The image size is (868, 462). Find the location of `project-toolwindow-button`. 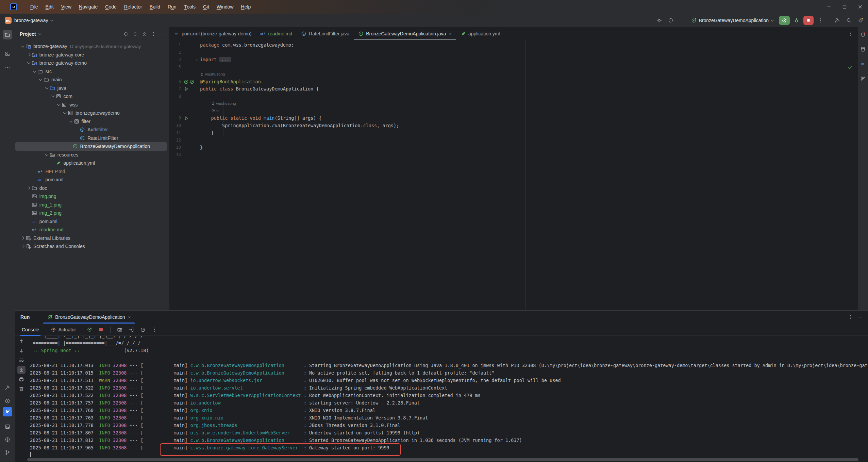

project-toolwindow-button is located at coordinates (7, 35).